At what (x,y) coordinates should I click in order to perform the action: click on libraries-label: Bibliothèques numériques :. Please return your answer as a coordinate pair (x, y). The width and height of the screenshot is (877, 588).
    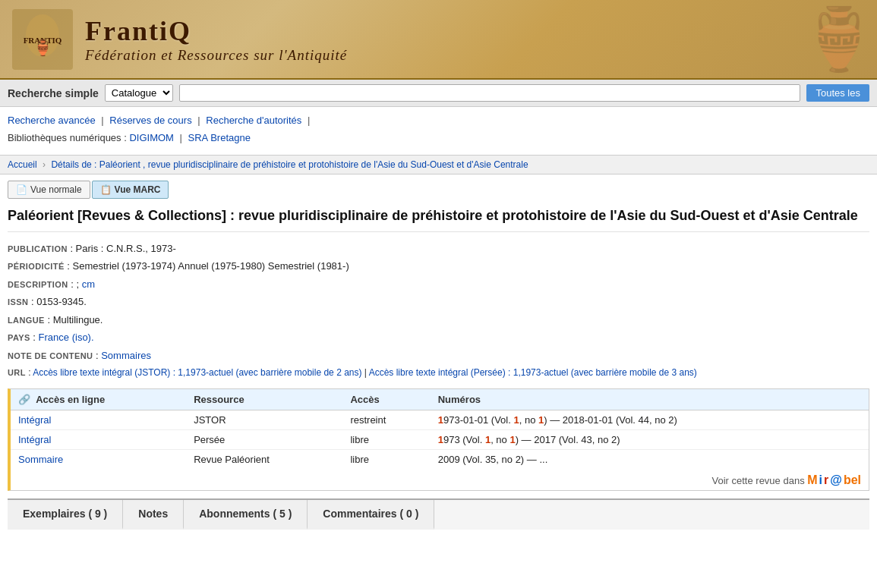
    Looking at the image, I should click on (68, 138).